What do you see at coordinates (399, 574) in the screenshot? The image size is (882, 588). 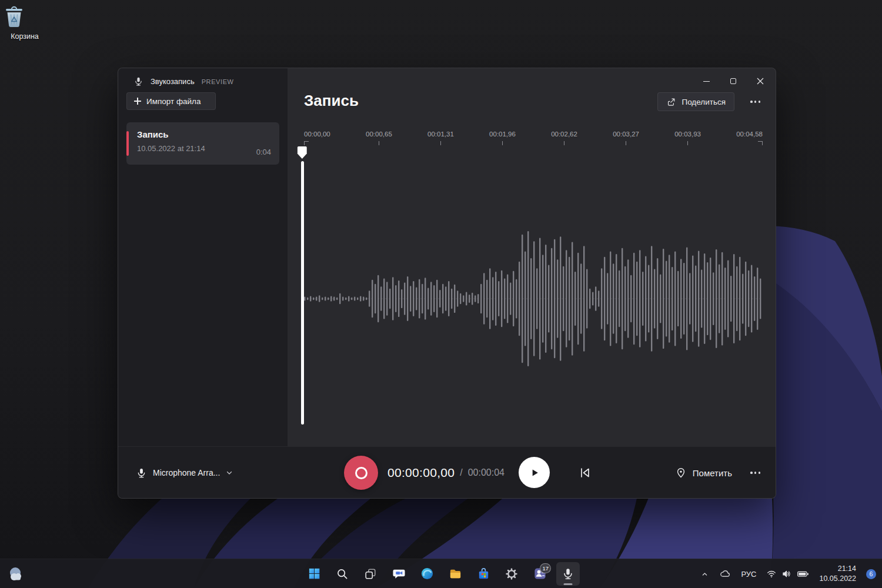 I see `chat-button` at bounding box center [399, 574].